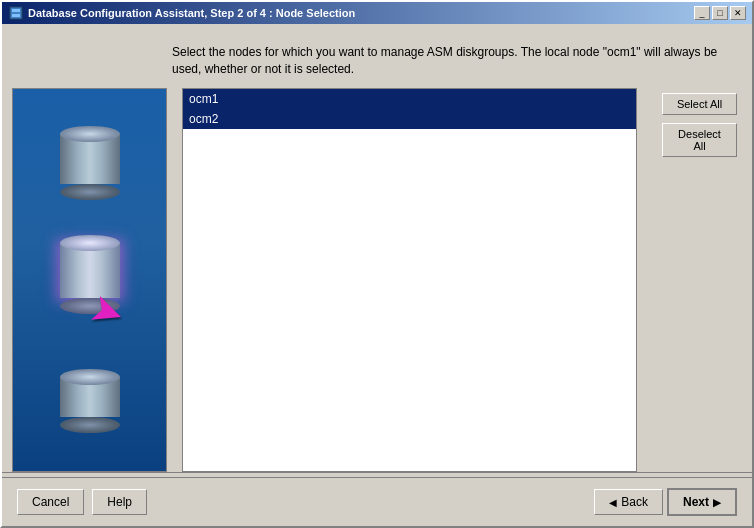  What do you see at coordinates (90, 401) in the screenshot?
I see `cylinder-graphic-bottom` at bounding box center [90, 401].